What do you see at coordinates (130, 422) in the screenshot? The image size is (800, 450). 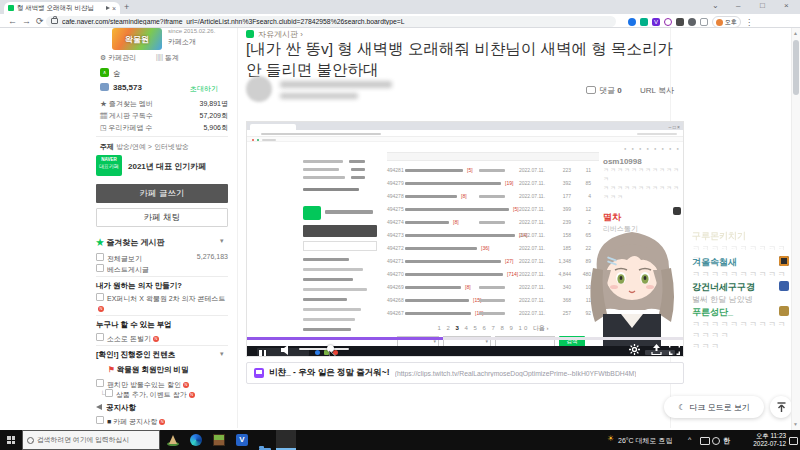 I see `sidebar-item-cafe-notice: ■ 카페 공지사항N` at bounding box center [130, 422].